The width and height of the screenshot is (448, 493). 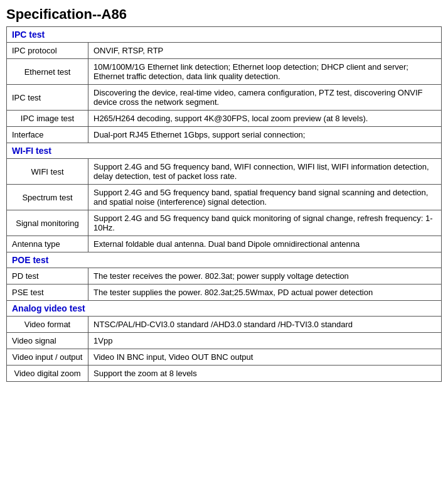 I want to click on section-header-analog-video-test: Analog video test, so click(x=225, y=309).